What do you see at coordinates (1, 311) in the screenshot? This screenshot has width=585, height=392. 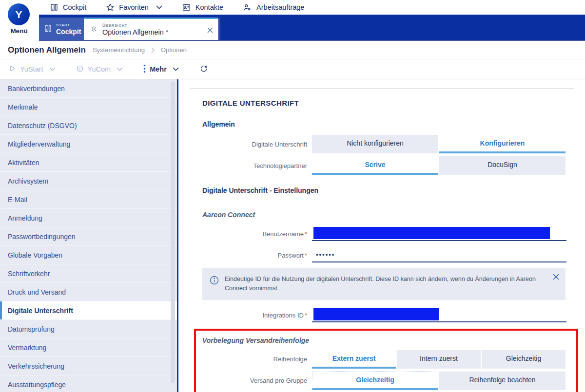 I see `selected-indicator` at bounding box center [1, 311].